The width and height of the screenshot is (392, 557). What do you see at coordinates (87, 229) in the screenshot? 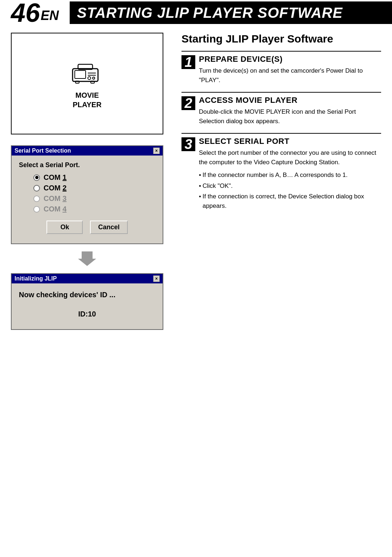
I see `dialog-buttons: Ok Cancel` at bounding box center [87, 229].